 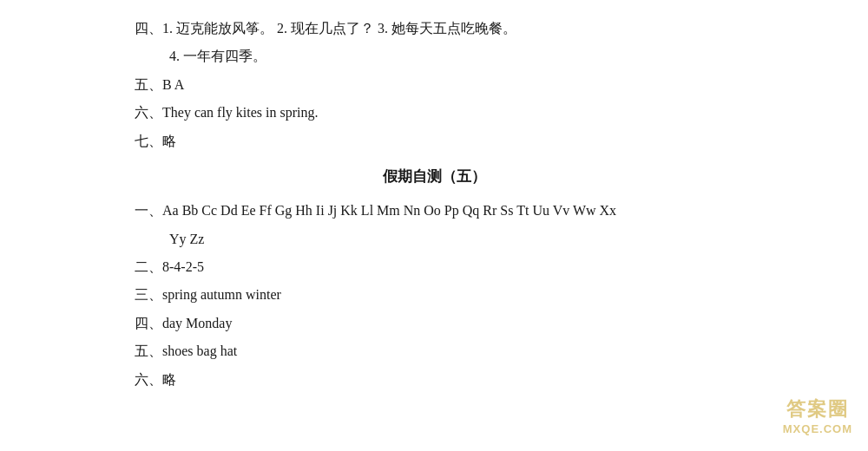 What do you see at coordinates (434, 29) in the screenshot?
I see `prev-line-1: 四、1. 迈克能放风筝。 2. 现在几点了？ 3. 她每天五点吃晚餐。` at bounding box center [434, 29].